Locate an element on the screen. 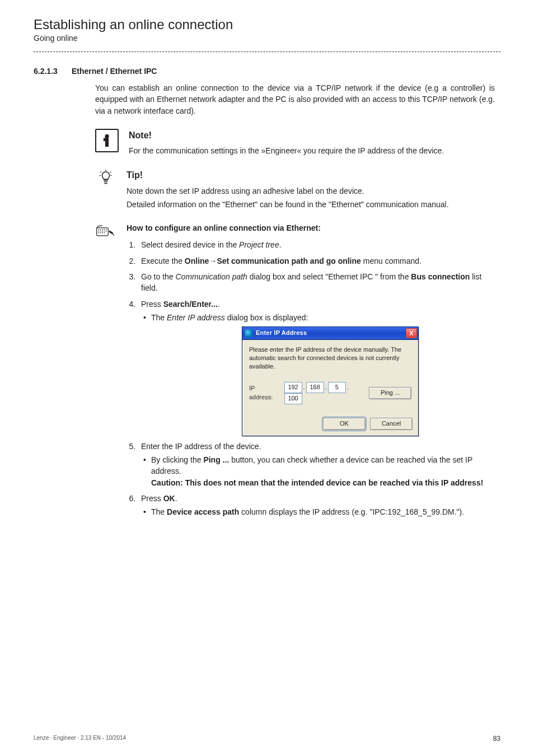 The width and height of the screenshot is (534, 756). step-6-sub: The Device access path column displays t… is located at coordinates (316, 512).